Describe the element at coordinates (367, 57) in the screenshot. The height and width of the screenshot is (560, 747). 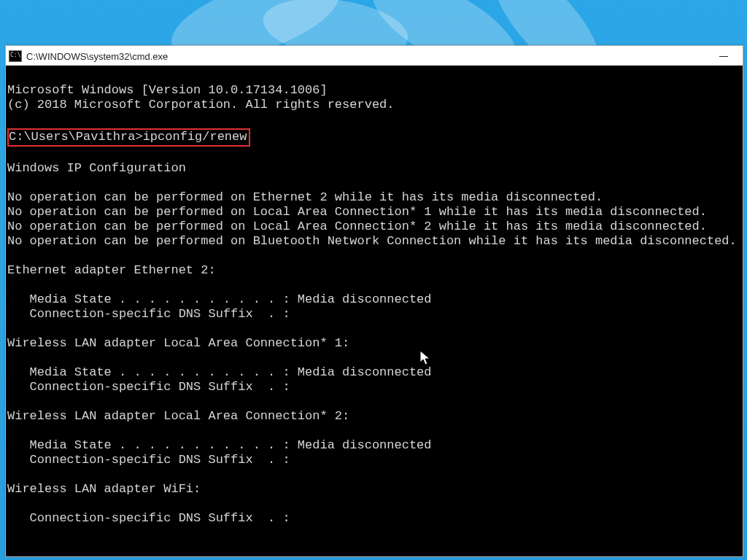
I see `window-title: C:\WINDOWS\system32\cmd.exe` at that location.